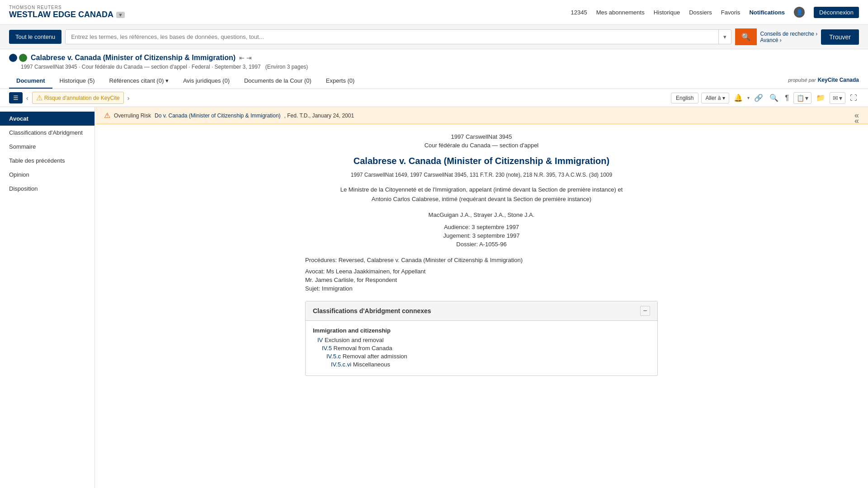 This screenshot has width=868, height=488. Describe the element at coordinates (35, 37) in the screenshot. I see `search-category-button: Tout le contenu` at that location.